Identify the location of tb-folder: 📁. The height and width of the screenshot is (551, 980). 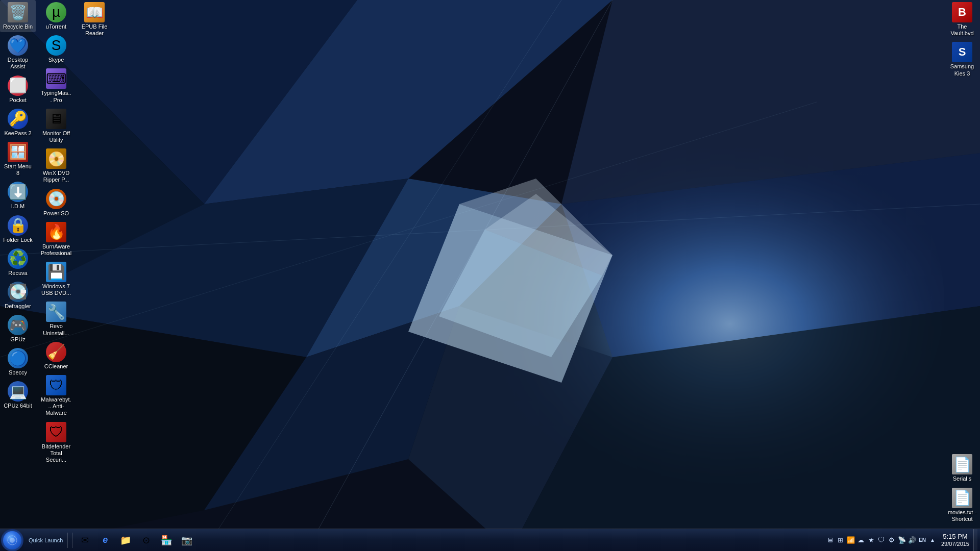
(126, 540).